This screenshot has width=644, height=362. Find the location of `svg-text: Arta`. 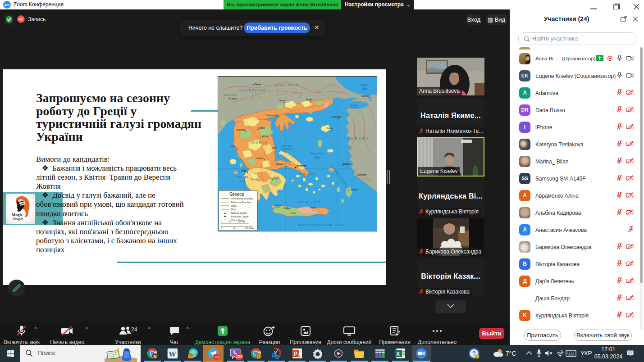

svg-text: Arta is located at coordinates (233, 147).